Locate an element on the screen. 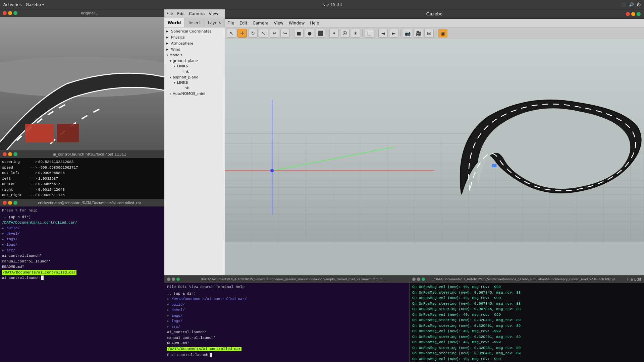  br-controls is located at coordinates (419, 279).